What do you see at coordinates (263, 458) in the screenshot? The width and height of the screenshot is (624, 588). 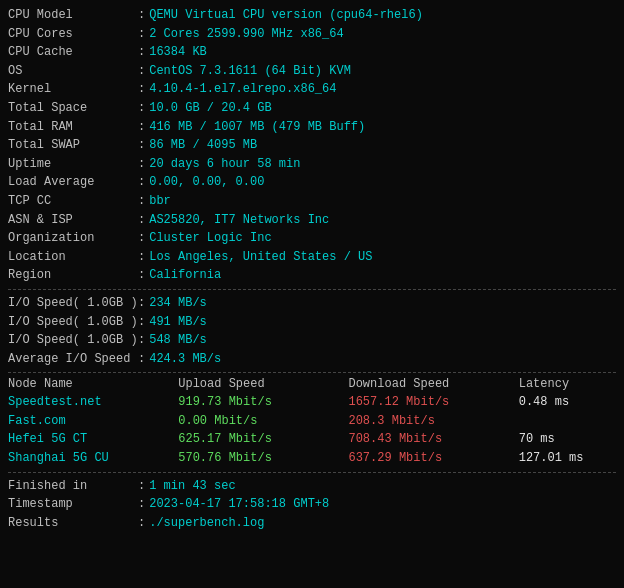 I see `speed-cell: 570.76 Mbit/s` at bounding box center [263, 458].